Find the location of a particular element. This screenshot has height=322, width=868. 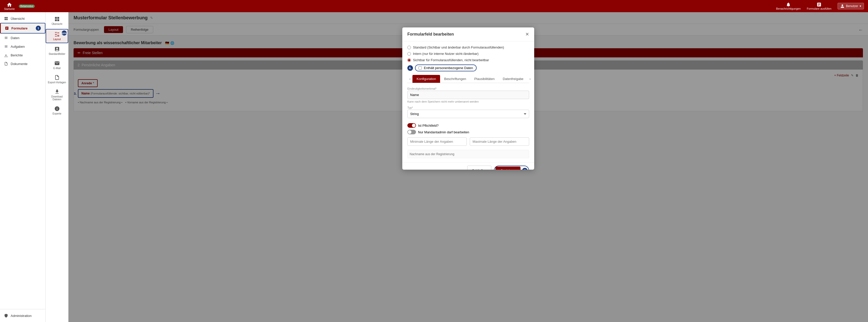

user-menu: Benutzer ▾ is located at coordinates (851, 6).